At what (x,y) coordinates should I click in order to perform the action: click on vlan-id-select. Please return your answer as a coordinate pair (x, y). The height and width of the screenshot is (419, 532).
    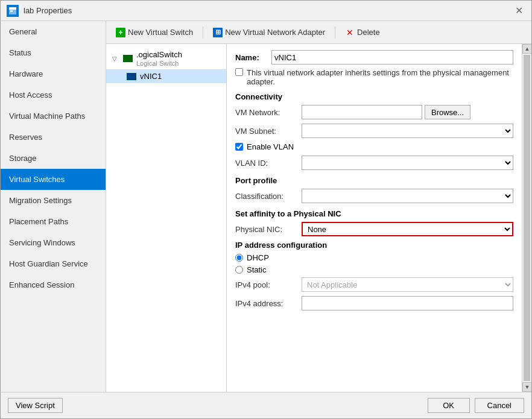
    Looking at the image, I should click on (408, 163).